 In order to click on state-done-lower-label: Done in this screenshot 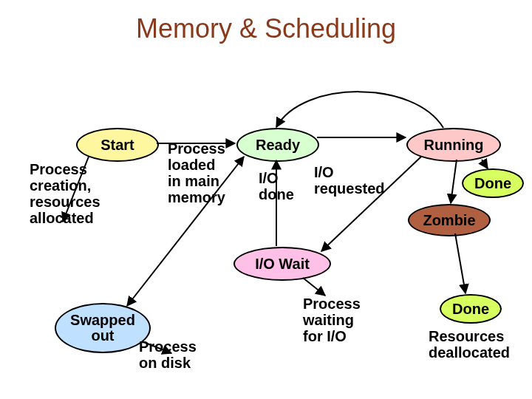, I will do `click(471, 309)`.